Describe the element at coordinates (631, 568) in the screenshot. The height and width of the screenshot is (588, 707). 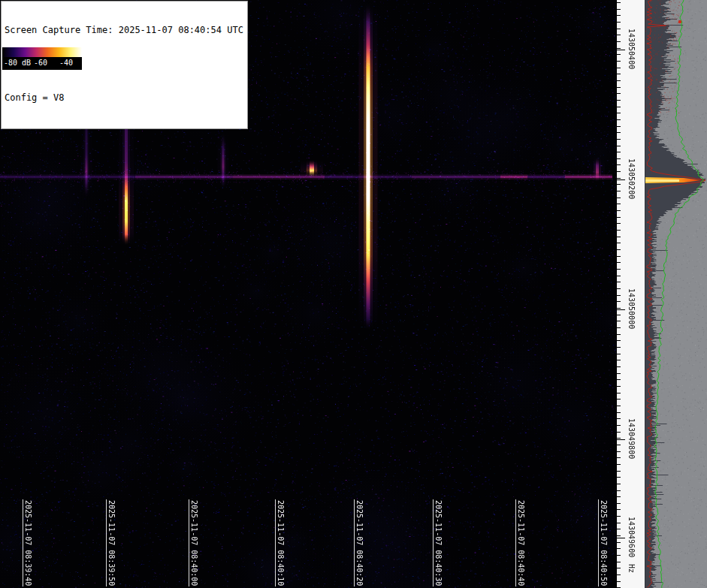
I see `frequency-unit-label: Hz` at that location.